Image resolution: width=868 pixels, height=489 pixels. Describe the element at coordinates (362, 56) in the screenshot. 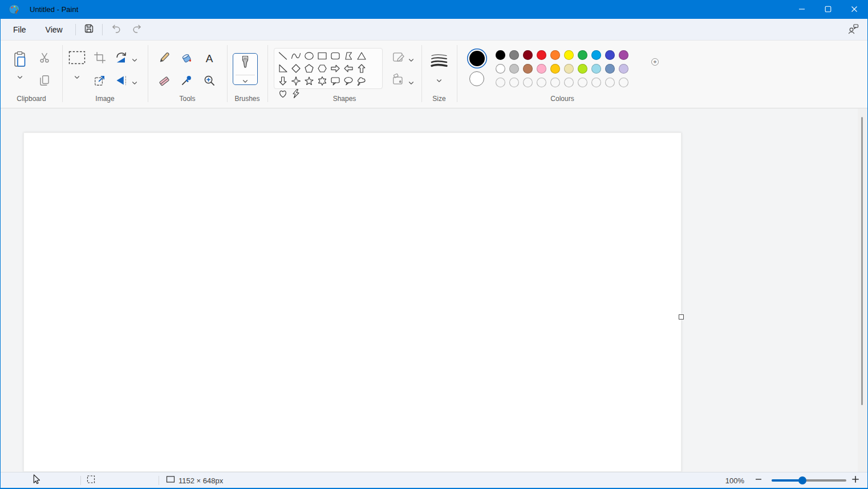

I see `shape-triangle` at that location.